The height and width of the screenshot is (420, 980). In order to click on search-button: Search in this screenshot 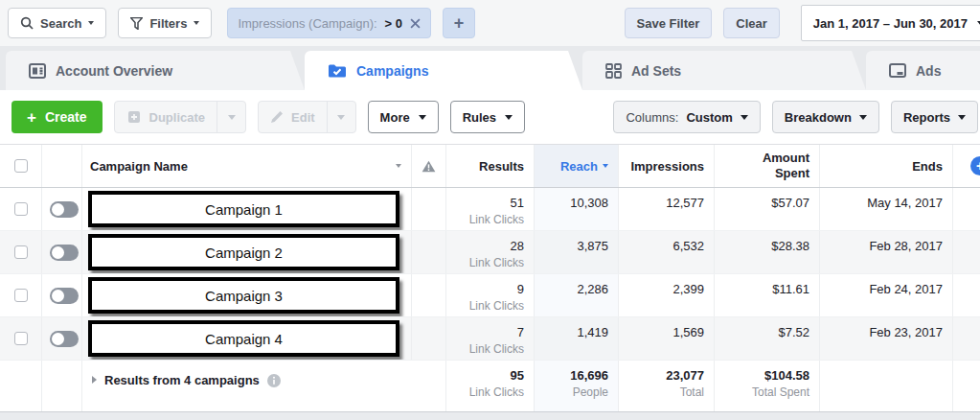, I will do `click(57, 23)`.